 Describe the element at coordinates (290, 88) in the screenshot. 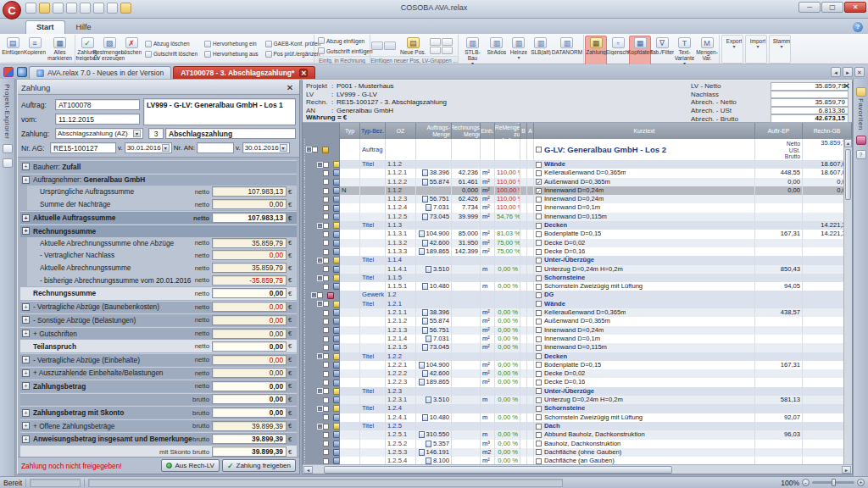

I see `payment-panel-close-icon: ✕` at that location.